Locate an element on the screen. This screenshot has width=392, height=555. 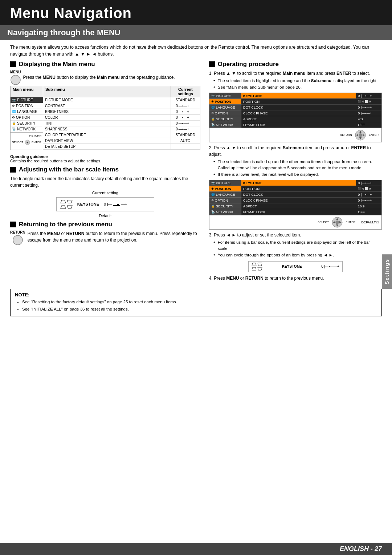
ms-item-language-2: 🌐 LANGUAGE is located at coordinates (225, 195).